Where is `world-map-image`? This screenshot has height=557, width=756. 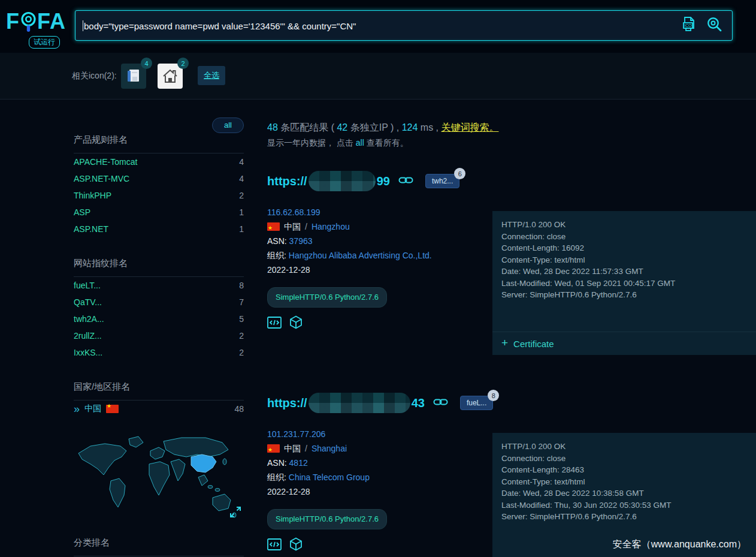 world-map-image is located at coordinates (159, 478).